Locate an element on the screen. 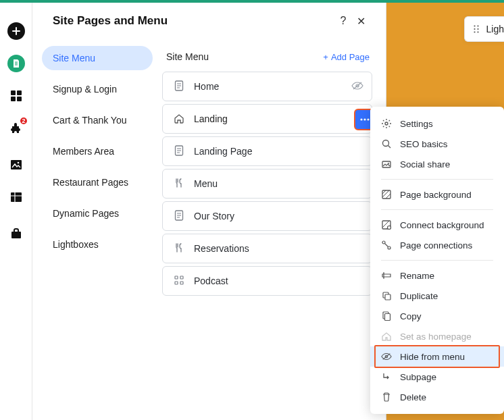  plus-icon is located at coordinates (16, 31).